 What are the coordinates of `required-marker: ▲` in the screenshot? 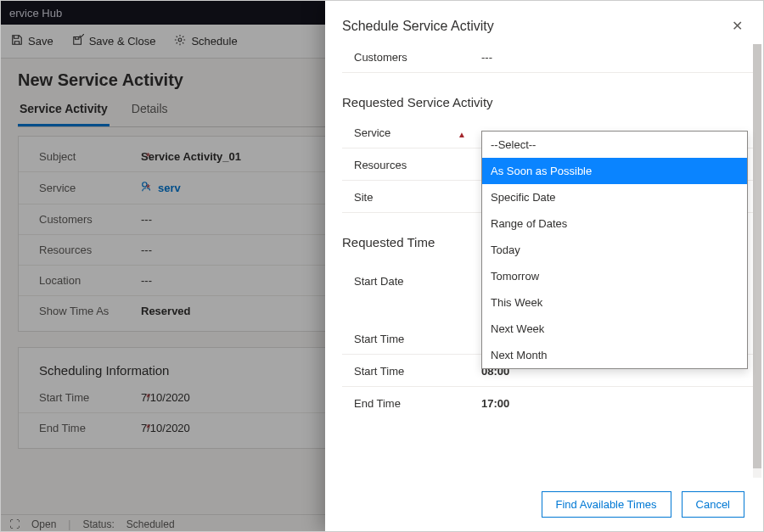 It's located at (462, 134).